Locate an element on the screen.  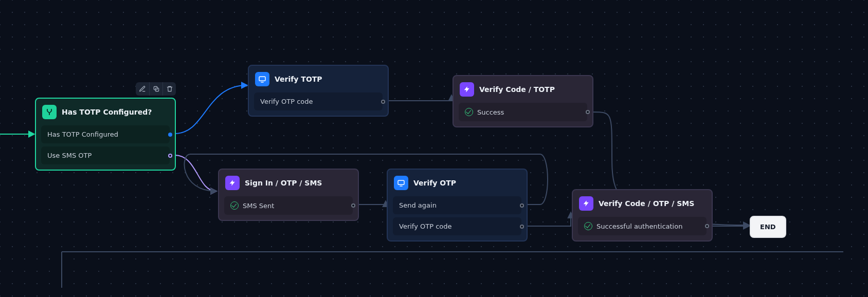
node-title: Verify TOTP is located at coordinates (298, 79).